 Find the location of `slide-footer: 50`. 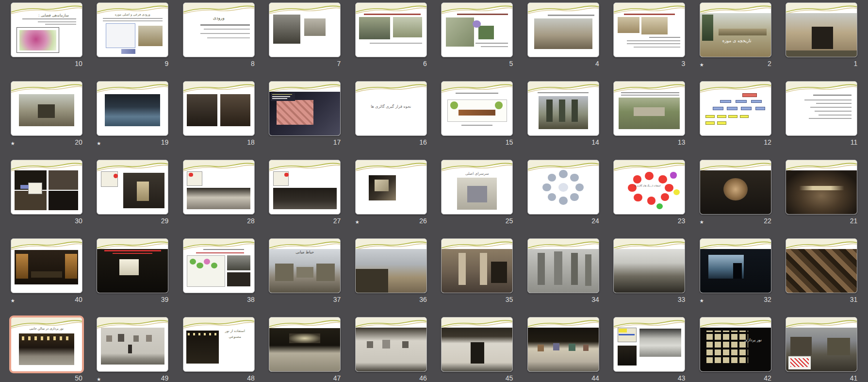

slide-footer: 50 is located at coordinates (47, 378).